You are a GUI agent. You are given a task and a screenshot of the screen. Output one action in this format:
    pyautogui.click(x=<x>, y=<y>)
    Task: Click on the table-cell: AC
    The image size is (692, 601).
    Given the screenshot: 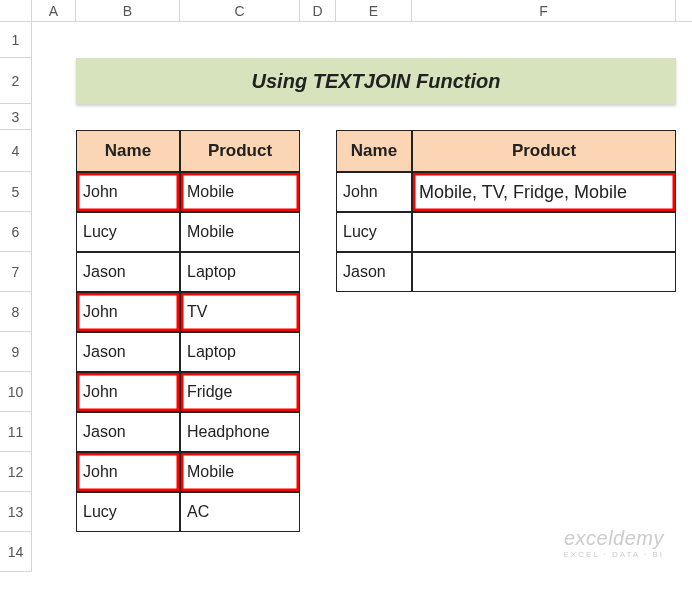 What is the action you would take?
    pyautogui.click(x=240, y=512)
    